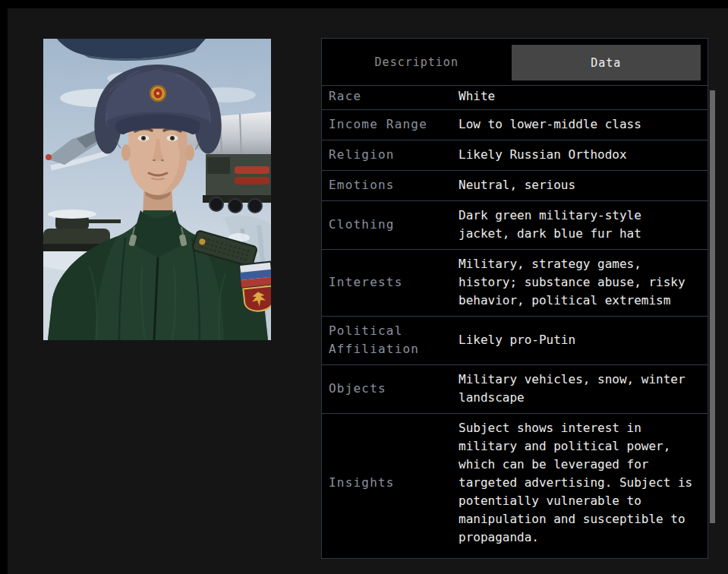  What do you see at coordinates (577, 185) in the screenshot?
I see `row-value: Neutral, serious` at bounding box center [577, 185].